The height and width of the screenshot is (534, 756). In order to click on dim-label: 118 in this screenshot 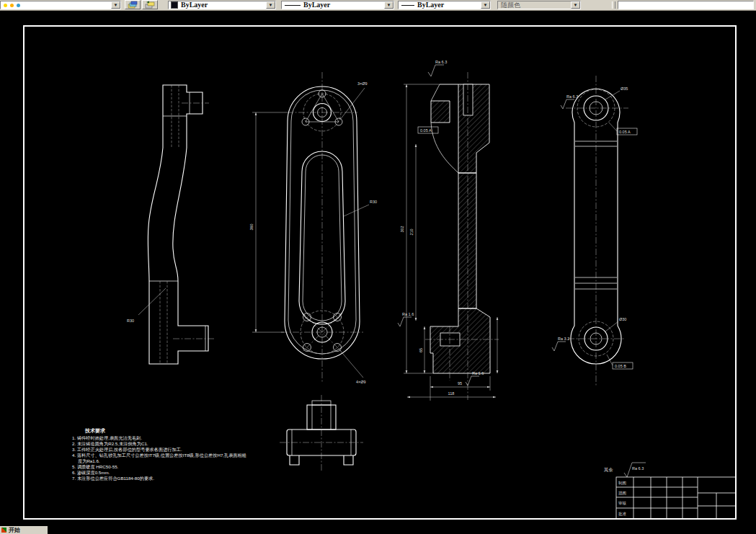, I will do `click(451, 393)`.